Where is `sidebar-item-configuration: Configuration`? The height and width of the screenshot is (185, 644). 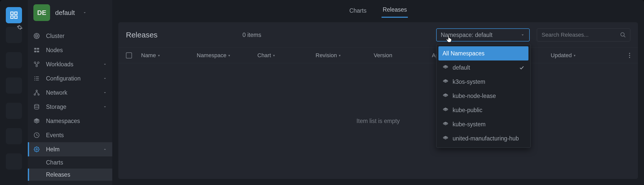 sidebar-item-configuration: Configuration is located at coordinates (70, 78).